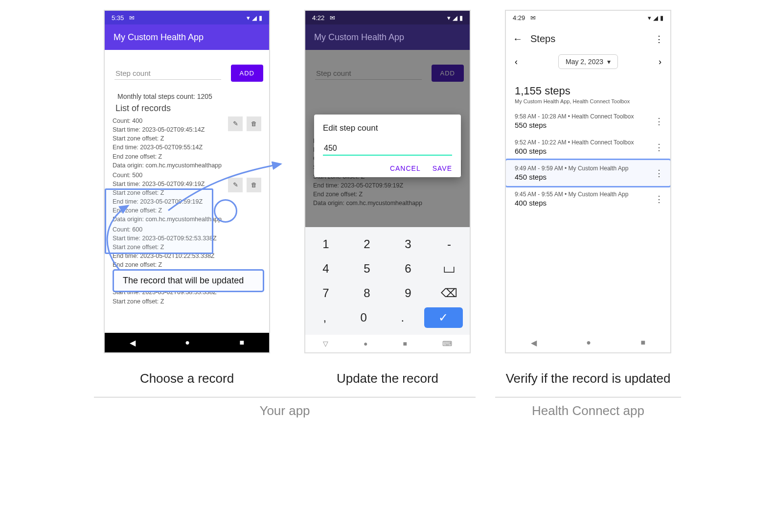 This screenshot has width=775, height=532. Describe the element at coordinates (519, 18) in the screenshot. I see `status-time: 4:29` at that location.